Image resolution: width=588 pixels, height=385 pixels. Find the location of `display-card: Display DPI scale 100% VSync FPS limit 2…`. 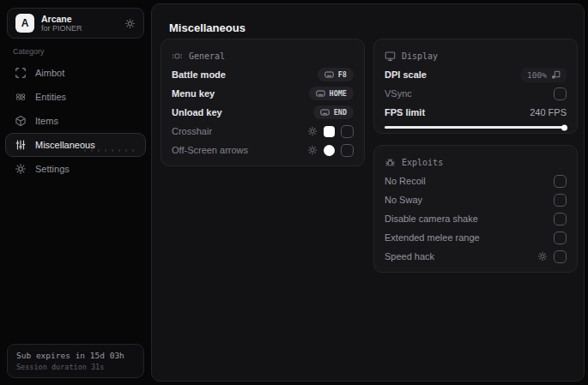

display-card: Display DPI scale 100% VSync FPS limit 2… is located at coordinates (476, 86).